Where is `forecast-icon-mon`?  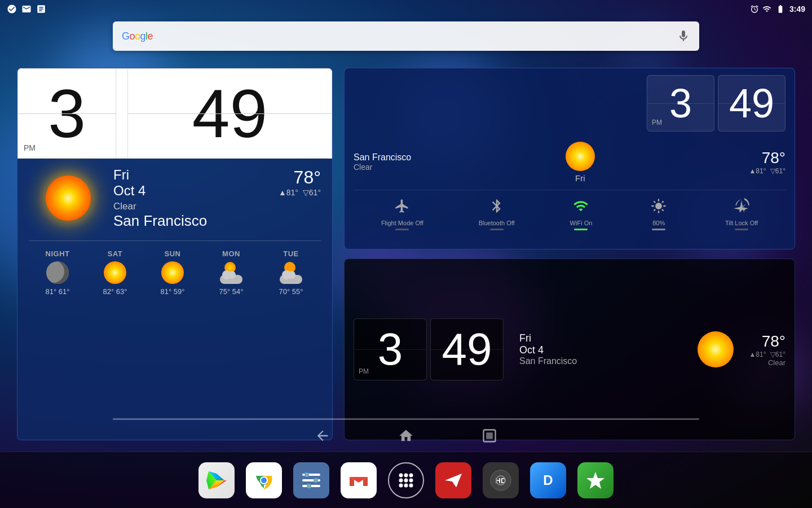 forecast-icon-mon is located at coordinates (231, 273).